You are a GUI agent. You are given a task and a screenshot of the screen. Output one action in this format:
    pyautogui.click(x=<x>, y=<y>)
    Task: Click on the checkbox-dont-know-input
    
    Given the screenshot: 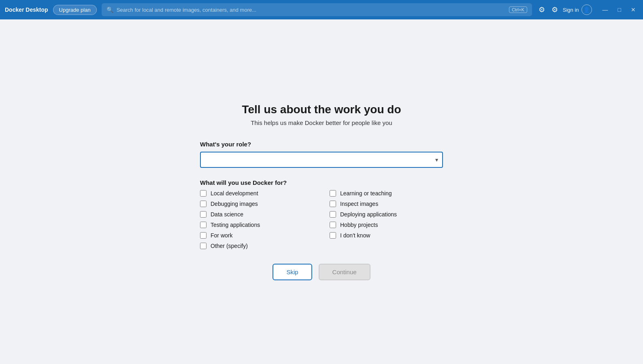 What is the action you would take?
    pyautogui.click(x=333, y=235)
    